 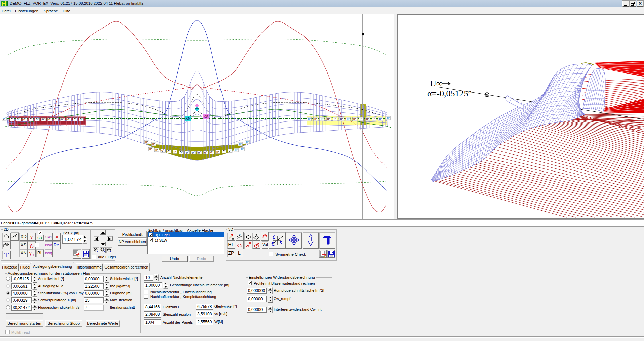 I want to click on svg-text: α=-0,05125°, so click(x=449, y=93).